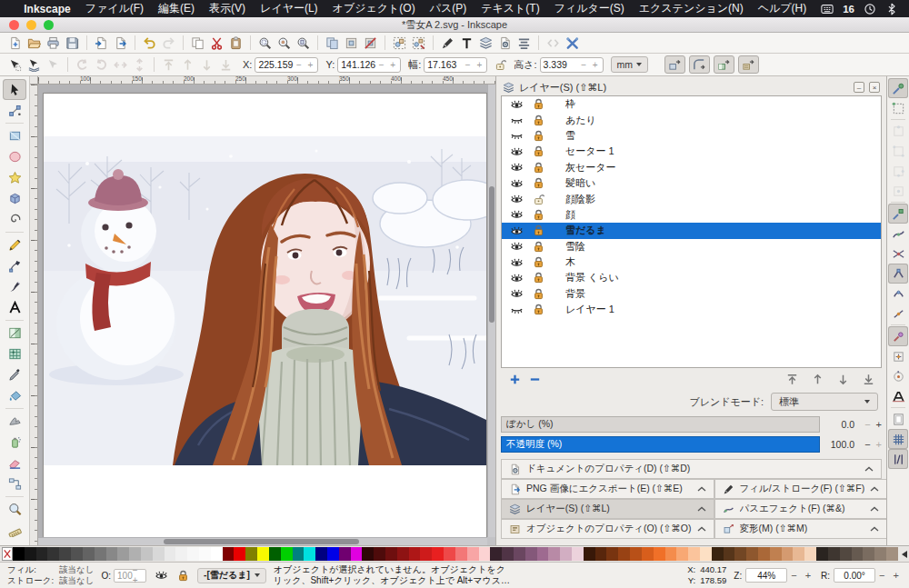 The image size is (909, 588). What do you see at coordinates (15, 65) in the screenshot?
I see `select-all-button` at bounding box center [15, 65].